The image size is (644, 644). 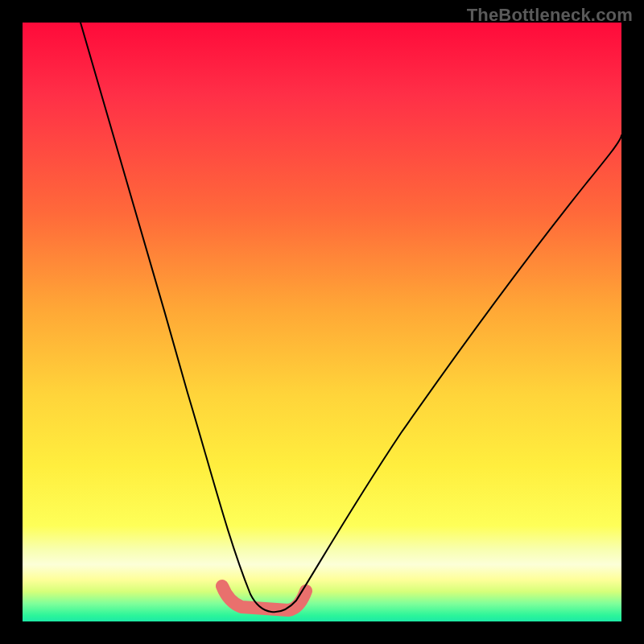 I want to click on optimal-range-marker, so click(x=264, y=598).